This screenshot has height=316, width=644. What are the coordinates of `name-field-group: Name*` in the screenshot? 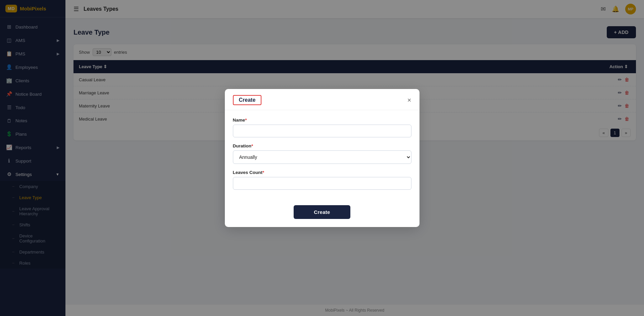 It's located at (322, 128).